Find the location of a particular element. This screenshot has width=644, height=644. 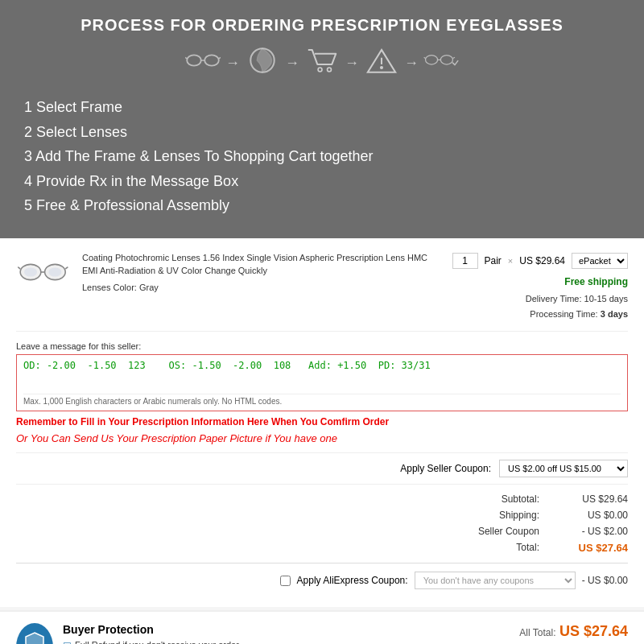

processing-time-label: Processing Time: is located at coordinates (564, 314).